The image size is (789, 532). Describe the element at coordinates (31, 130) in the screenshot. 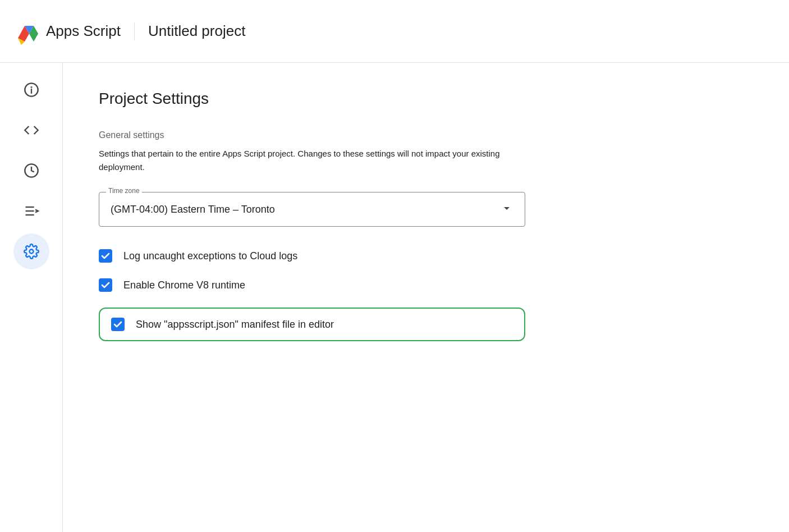

I see `sidebar-item-editor` at that location.